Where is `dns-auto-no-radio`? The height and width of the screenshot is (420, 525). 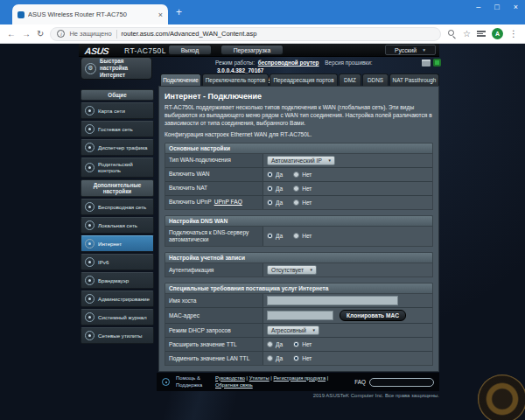
dns-auto-no-radio is located at coordinates (296, 236).